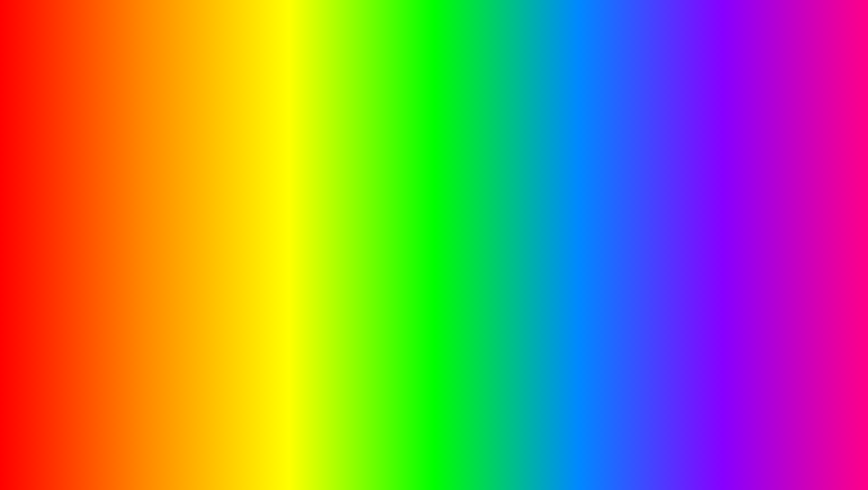 The height and width of the screenshot is (490, 868). I want to click on r-menu-player: Player, so click(368, 135).